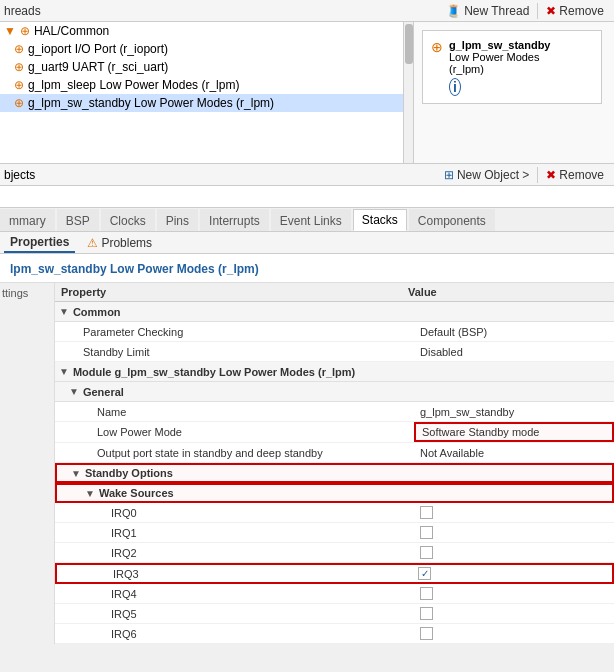 The width and height of the screenshot is (614, 672). Describe the element at coordinates (129, 473) in the screenshot. I see `standby-options-label: Standby Options` at that location.